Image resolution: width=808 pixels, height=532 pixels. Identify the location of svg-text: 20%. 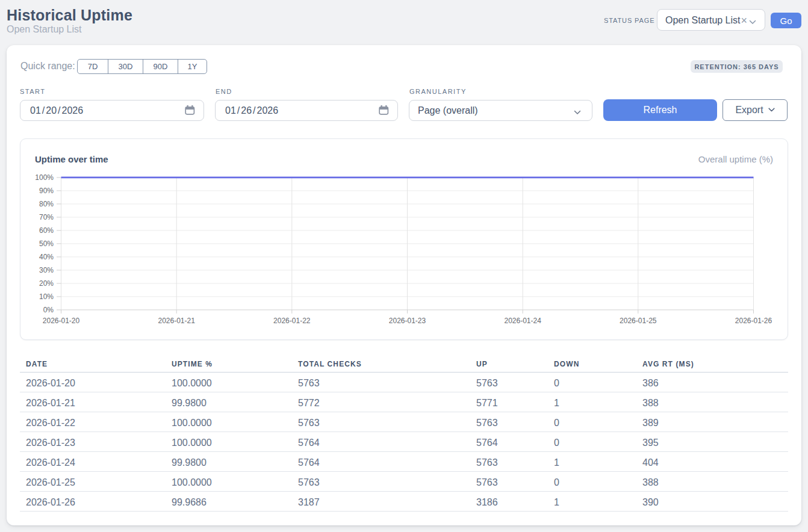
(46, 283).